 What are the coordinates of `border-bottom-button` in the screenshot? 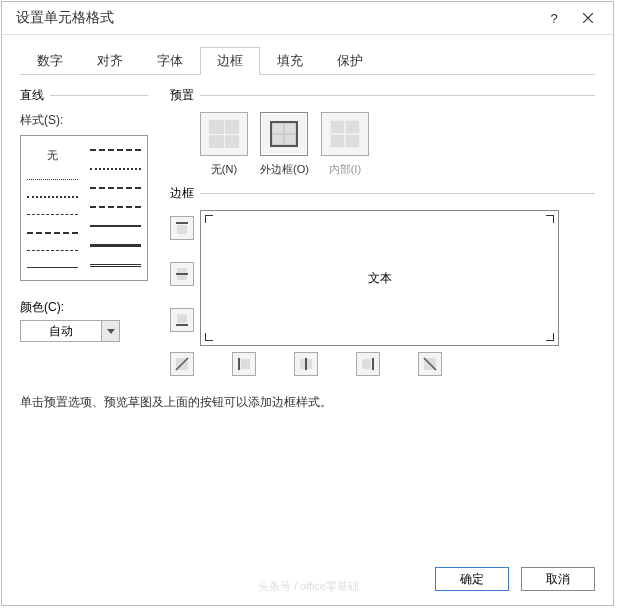 It's located at (182, 320).